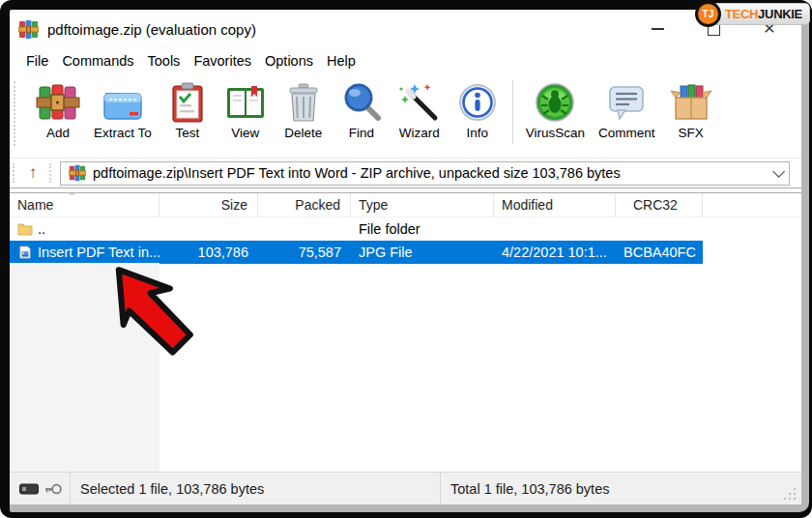 The width and height of the screenshot is (812, 518). I want to click on menu-help: Help, so click(341, 61).